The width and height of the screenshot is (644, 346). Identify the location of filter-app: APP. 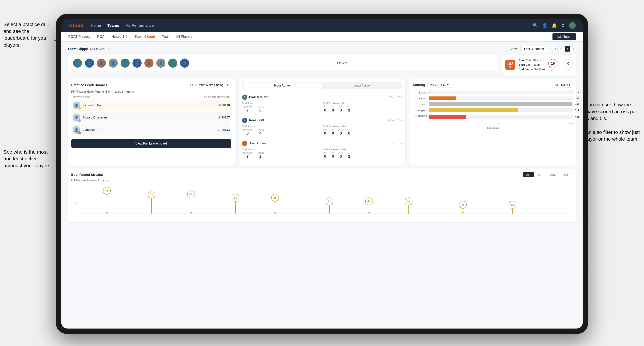
(540, 175).